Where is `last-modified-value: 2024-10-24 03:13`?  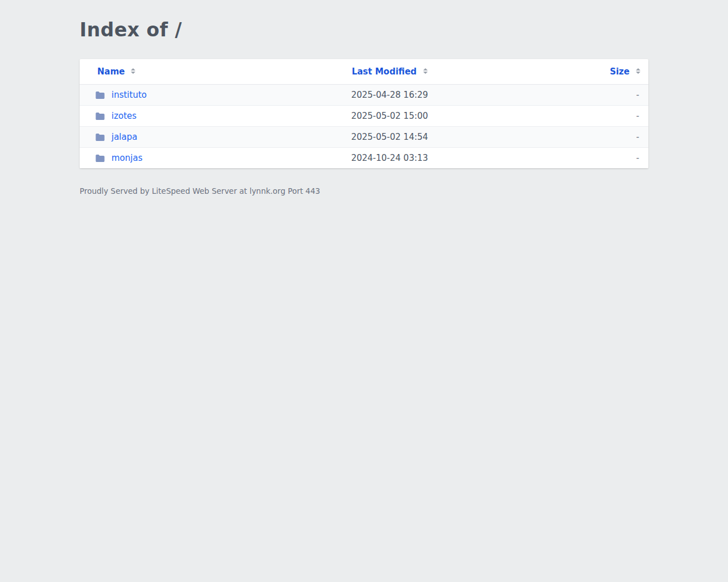
last-modified-value: 2024-10-24 03:13 is located at coordinates (390, 158).